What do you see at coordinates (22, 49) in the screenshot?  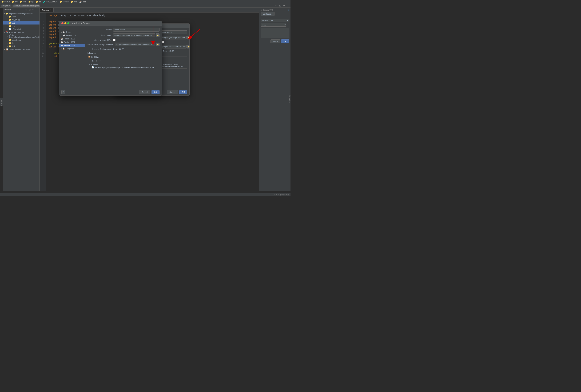 I see `tree-item-scratches: ▶ 📋 Scratches and Consoles` at bounding box center [22, 49].